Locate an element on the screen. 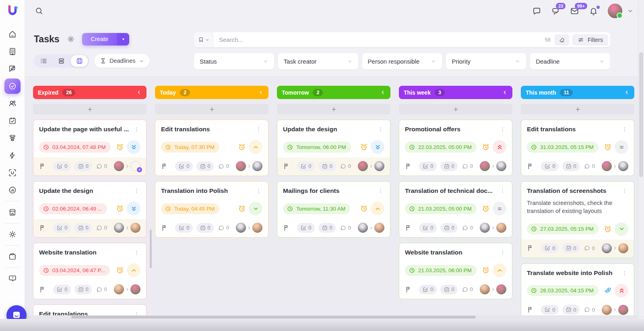 The image size is (644, 331). mail-button: 99+ is located at coordinates (575, 11).